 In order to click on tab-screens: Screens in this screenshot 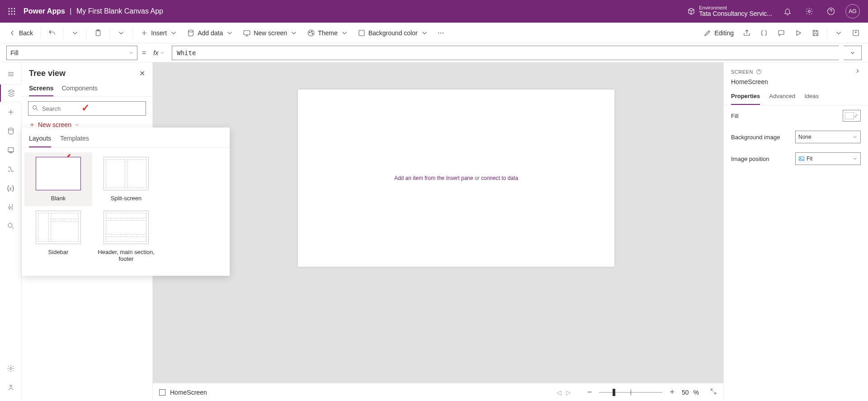, I will do `click(41, 90)`.